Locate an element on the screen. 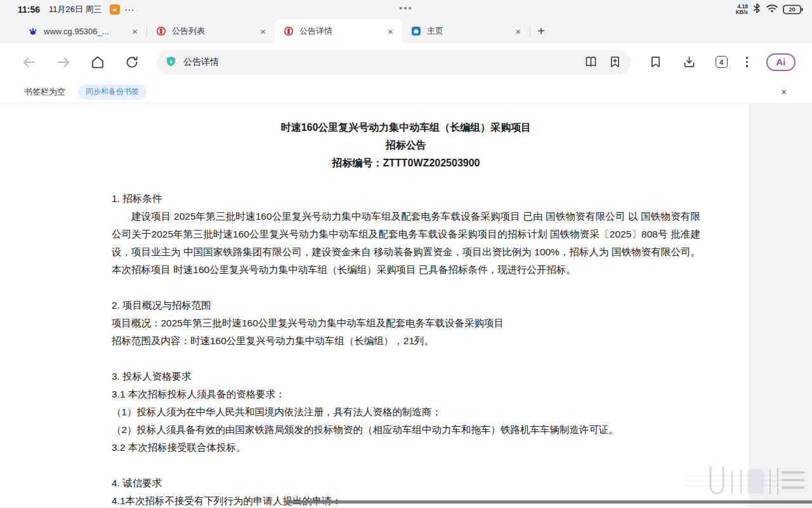  section-heading: 1. 招标条件 is located at coordinates (406, 199).